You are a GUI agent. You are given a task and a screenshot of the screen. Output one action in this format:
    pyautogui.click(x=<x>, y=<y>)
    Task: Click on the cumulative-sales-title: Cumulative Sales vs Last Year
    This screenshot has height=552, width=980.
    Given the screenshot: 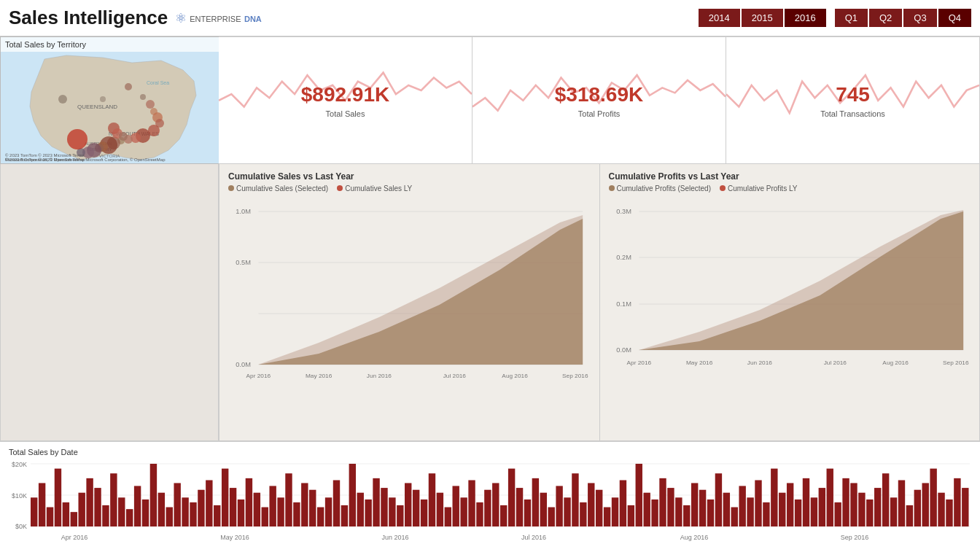 What is the action you would take?
    pyautogui.click(x=410, y=176)
    